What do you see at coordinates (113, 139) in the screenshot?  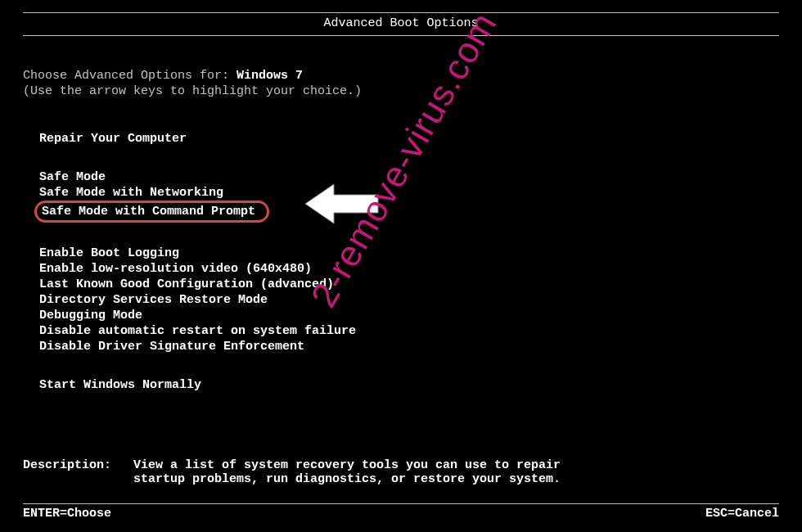 I see `menu-repair-computer: Repair Your Computer` at bounding box center [113, 139].